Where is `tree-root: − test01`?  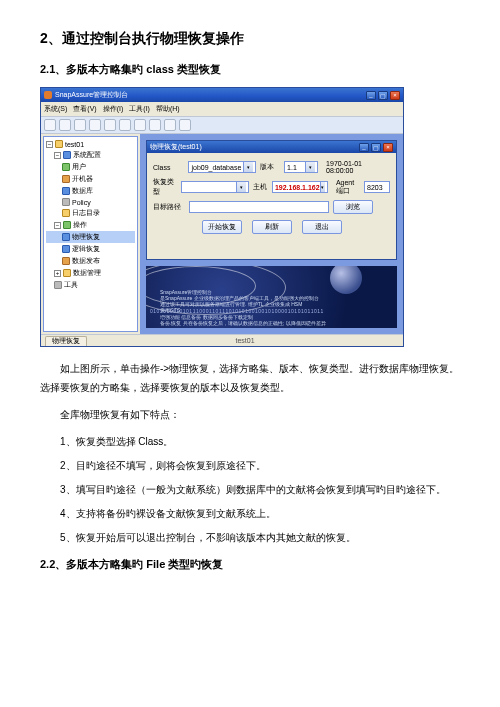 tree-root: − test01 is located at coordinates (90, 144).